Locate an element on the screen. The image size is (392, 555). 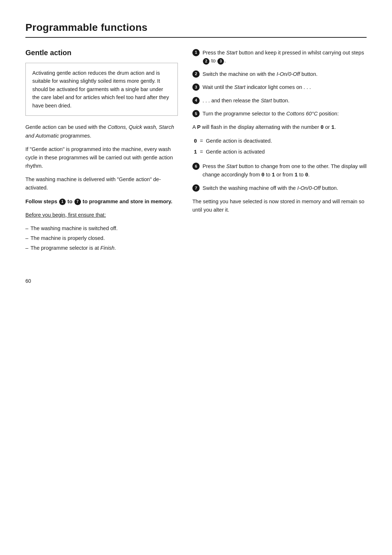
step-4-text: . . . and then release the Start button. is located at coordinates (285, 101).